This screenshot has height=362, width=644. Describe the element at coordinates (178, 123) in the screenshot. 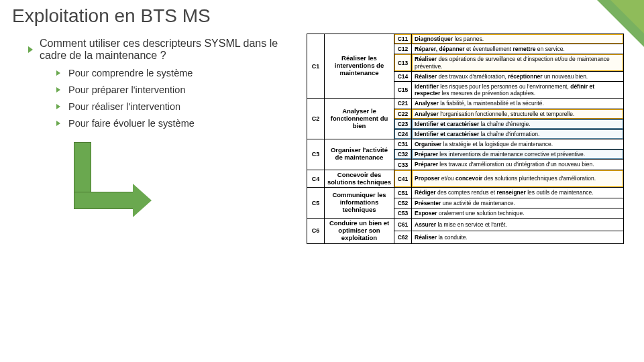

I see `bullet-item: Pour faire évoluer le système` at that location.